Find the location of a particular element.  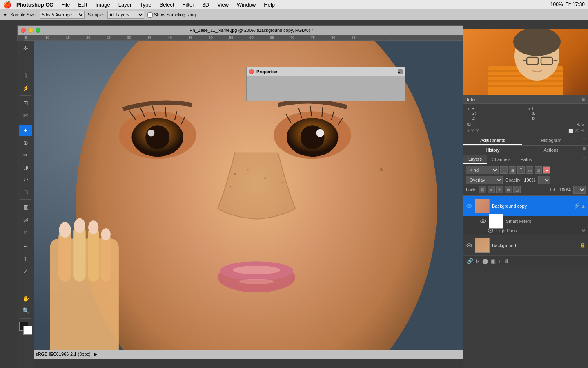

close-button is located at coordinates (23, 30).